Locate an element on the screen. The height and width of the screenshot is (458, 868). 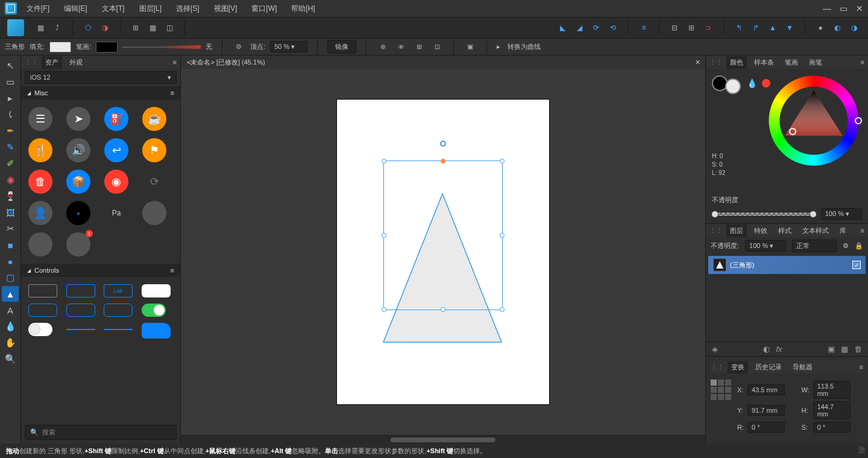
menu-window: 窗口[W] is located at coordinates (264, 8).